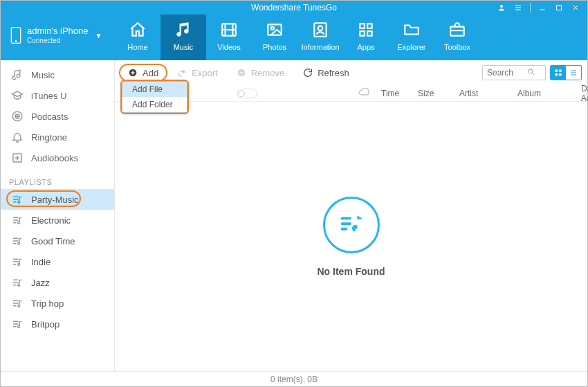  What do you see at coordinates (133, 73) in the screenshot?
I see `plus-circle-icon` at bounding box center [133, 73].